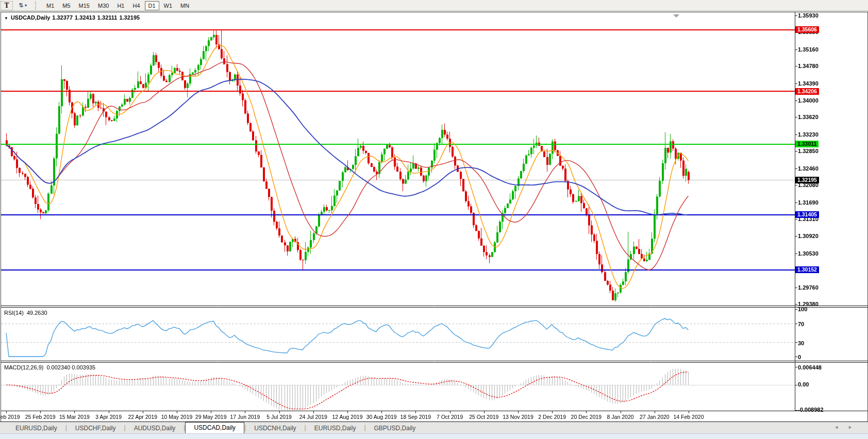  Describe the element at coordinates (803, 384) in the screenshot. I see `macd-axis-label-zero: 0.00` at that location.